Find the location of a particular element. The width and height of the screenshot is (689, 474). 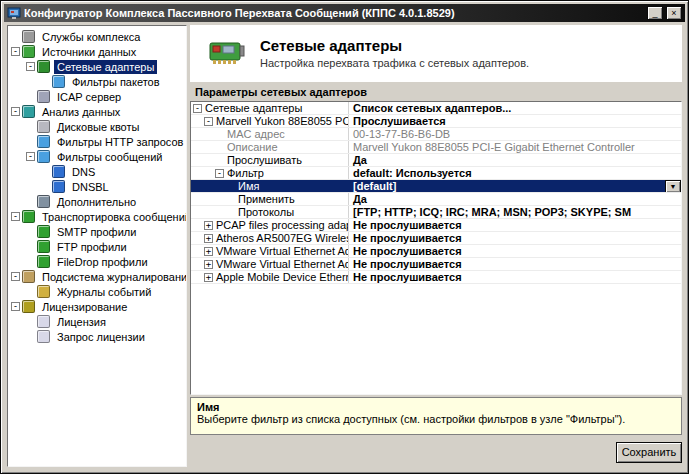

license-request-icon is located at coordinates (44, 336).